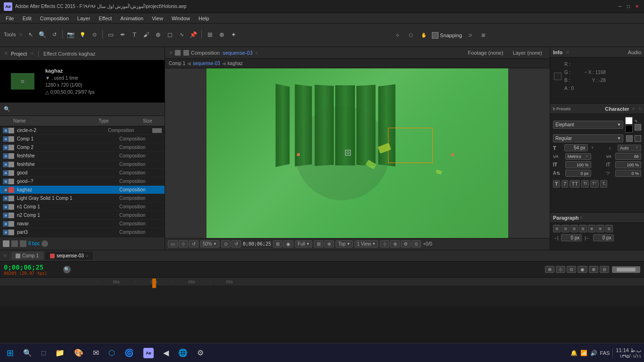 The image size is (644, 362). I want to click on list-item: ▣ n2 Comp 1 Composition, so click(82, 215).